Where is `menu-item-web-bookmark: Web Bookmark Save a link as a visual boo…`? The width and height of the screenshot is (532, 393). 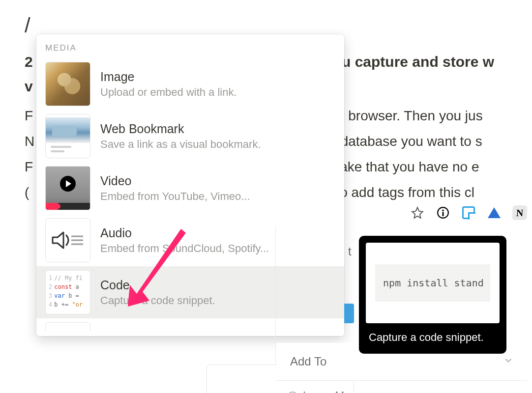 menu-item-web-bookmark: Web Bookmark Save a link as a visual boo… is located at coordinates (190, 136).